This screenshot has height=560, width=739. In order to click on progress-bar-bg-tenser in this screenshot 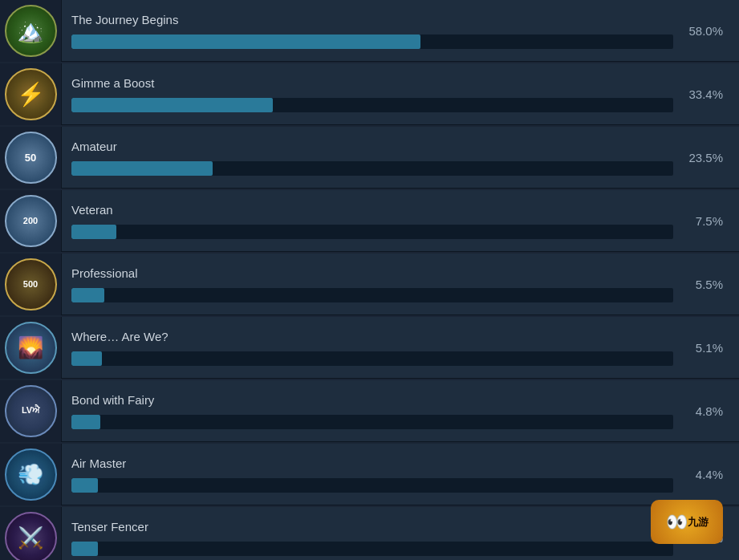, I will do `click(372, 549)`.